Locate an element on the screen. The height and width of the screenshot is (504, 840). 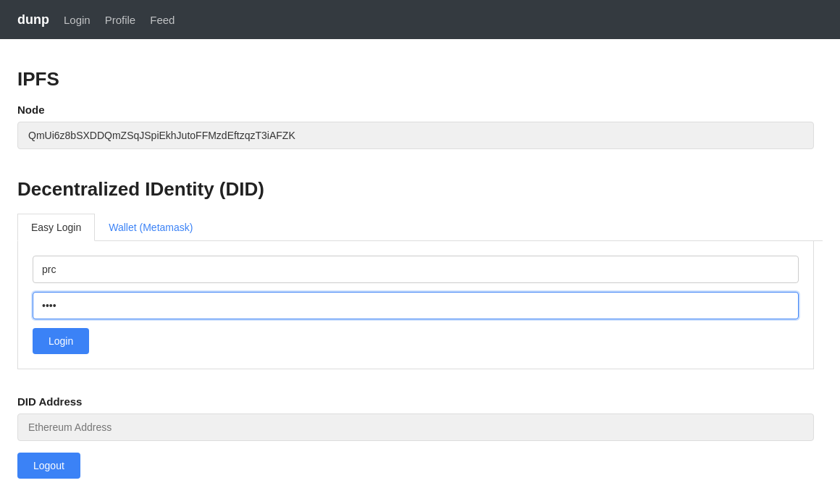
did-title: Decentralized IDentity (DID) is located at coordinates (420, 190).